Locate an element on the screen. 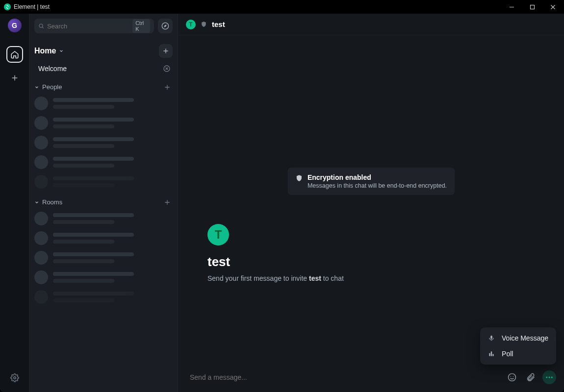 The image size is (564, 392). welcome-label: Welcome is located at coordinates (52, 69).